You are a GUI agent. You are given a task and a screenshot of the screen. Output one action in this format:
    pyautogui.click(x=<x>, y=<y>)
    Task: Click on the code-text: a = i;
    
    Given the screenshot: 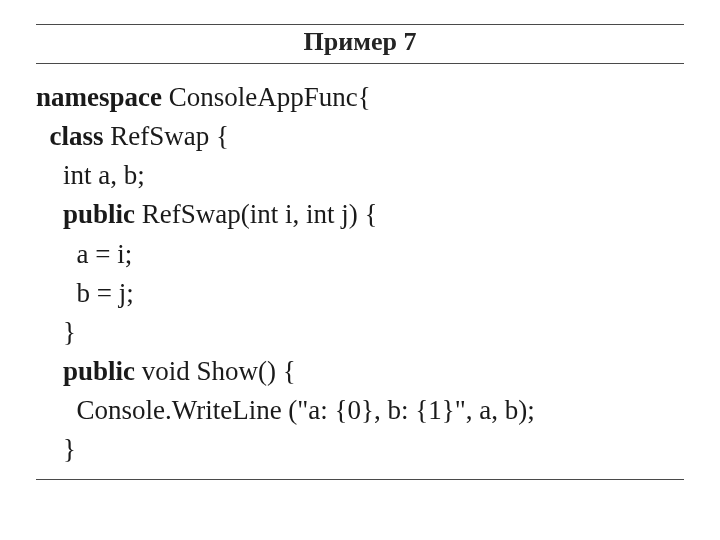 What is the action you would take?
    pyautogui.click(x=84, y=254)
    